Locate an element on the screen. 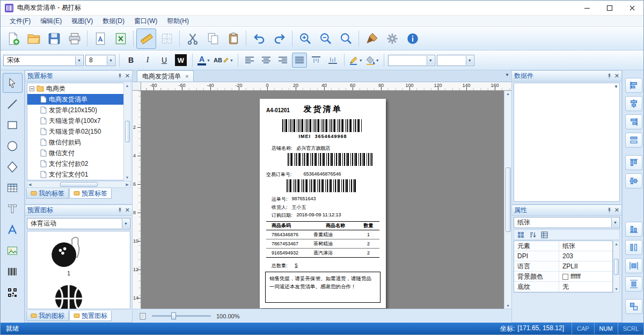  store-row: 店铺名称: 必兴官方旗舰店 is located at coordinates (301, 148).